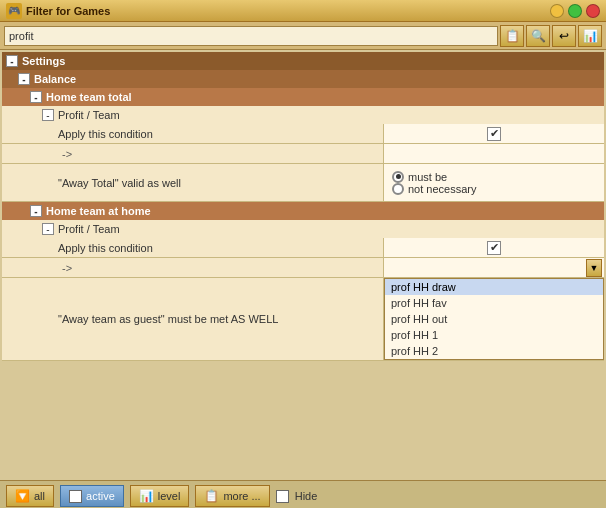 The width and height of the screenshot is (606, 508). I want to click on apply-condition-2-label: Apply this condition, so click(193, 248).